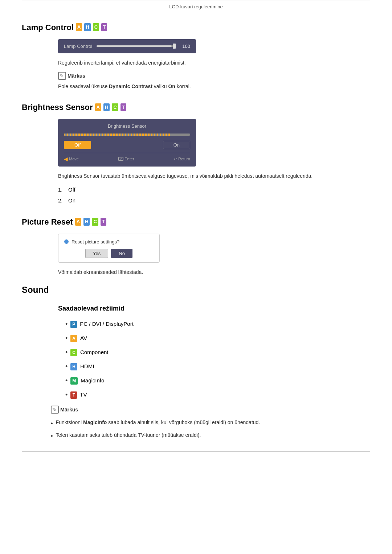 Image resolution: width=392 pixels, height=554 pixels. Describe the element at coordinates (127, 126) in the screenshot. I see `brightness-widget-title: Brightness Sensor` at that location.